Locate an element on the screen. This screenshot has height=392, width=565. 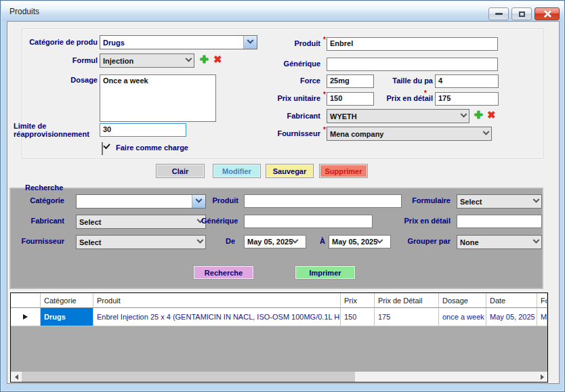
supplier-required: * is located at coordinates (325, 130).